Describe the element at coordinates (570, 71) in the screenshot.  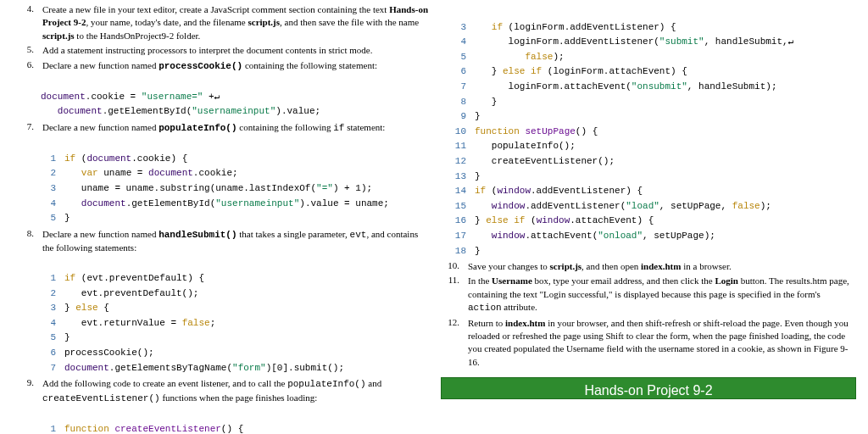
I see `code-line: 6 } else if (loginForm.attachEvent) {` at that location.